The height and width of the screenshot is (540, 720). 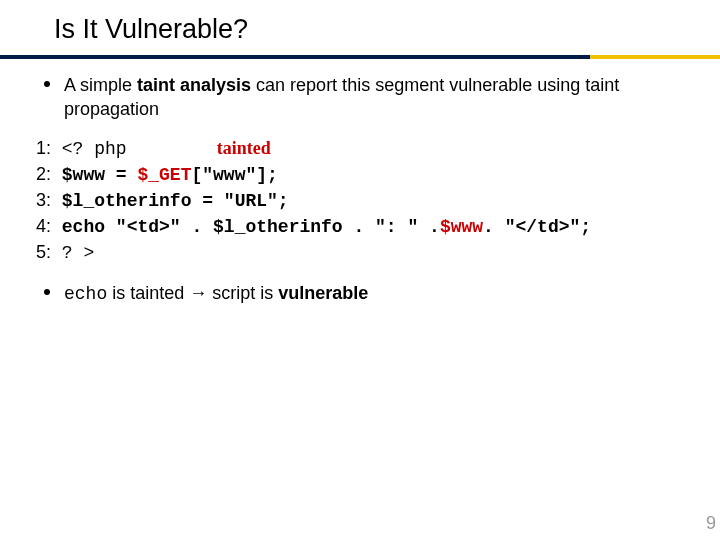 What do you see at coordinates (363, 175) in the screenshot?
I see `code-line-2: 2: $www = $_GET["www"];` at bounding box center [363, 175].